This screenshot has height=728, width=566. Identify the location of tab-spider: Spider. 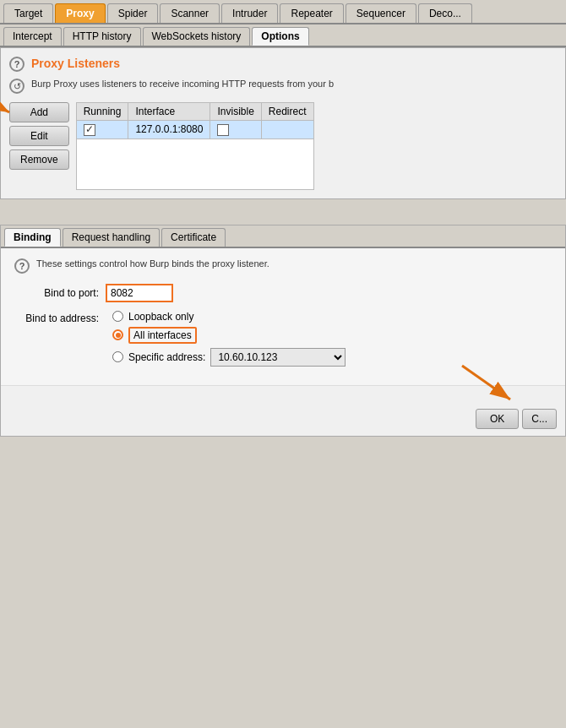
(133, 14).